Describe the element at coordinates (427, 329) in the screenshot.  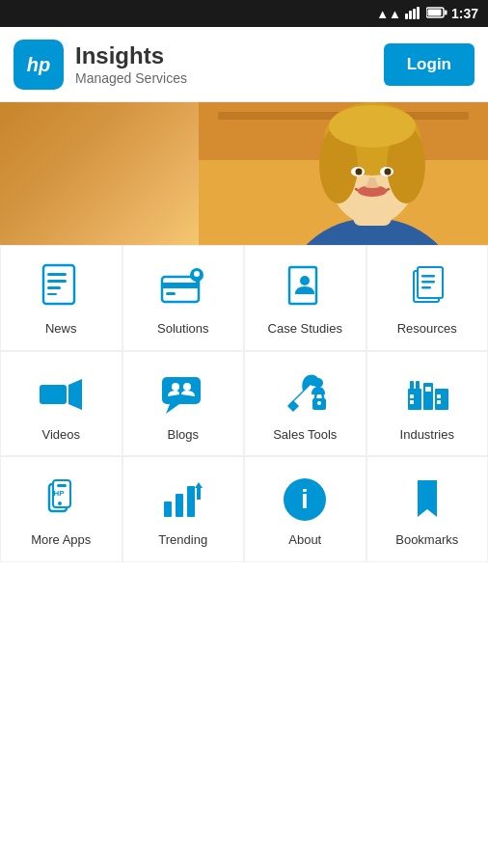
I see `resources-label: Resources` at that location.